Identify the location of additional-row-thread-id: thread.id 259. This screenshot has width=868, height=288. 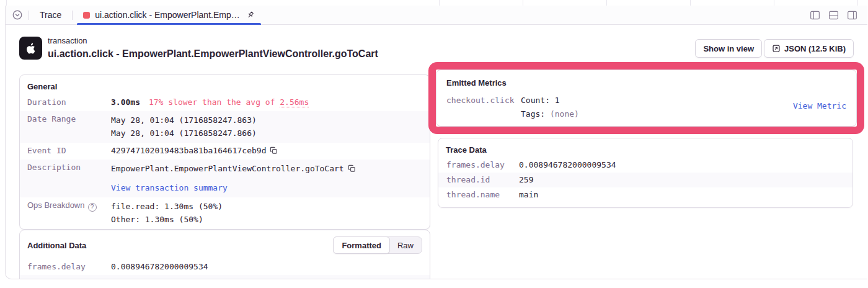
(224, 277).